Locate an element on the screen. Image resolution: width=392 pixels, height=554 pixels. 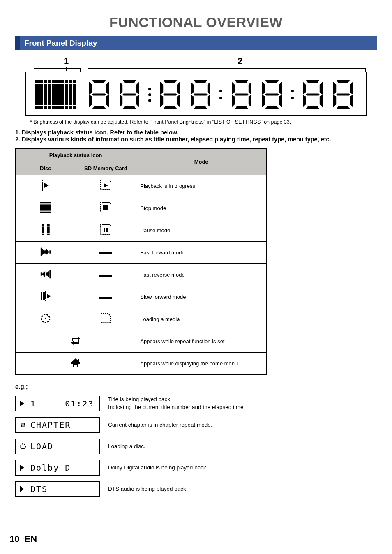
fast-reverse-icon is located at coordinates (46, 275).